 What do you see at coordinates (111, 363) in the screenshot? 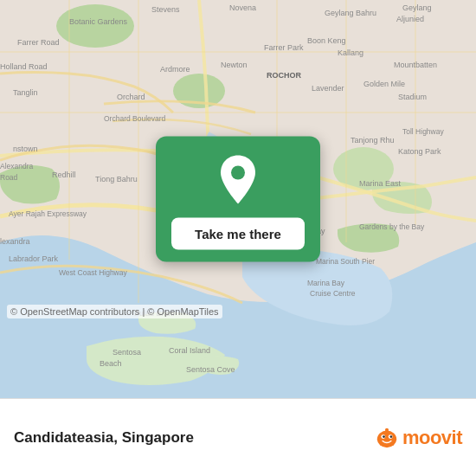
I see `svg-text: Beach` at bounding box center [111, 363].